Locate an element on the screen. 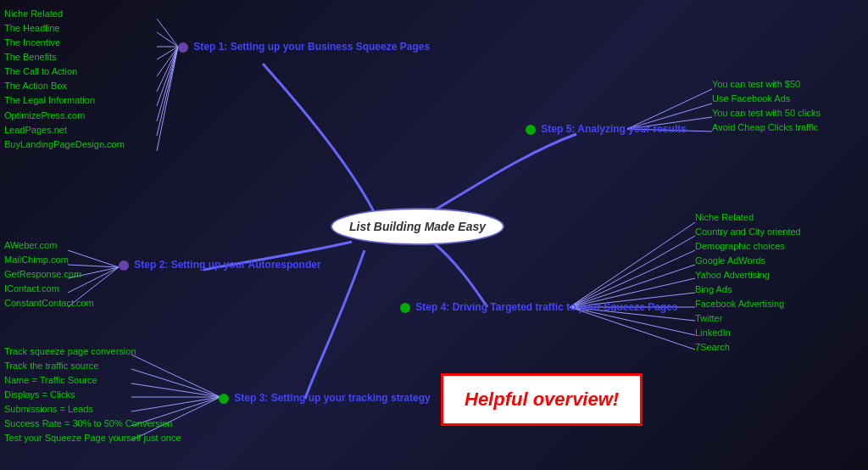  step4-leaf-0: Niche Related is located at coordinates (724, 217).